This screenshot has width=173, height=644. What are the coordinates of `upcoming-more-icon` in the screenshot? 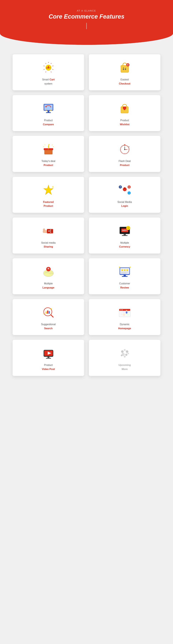 It's located at (125, 353).